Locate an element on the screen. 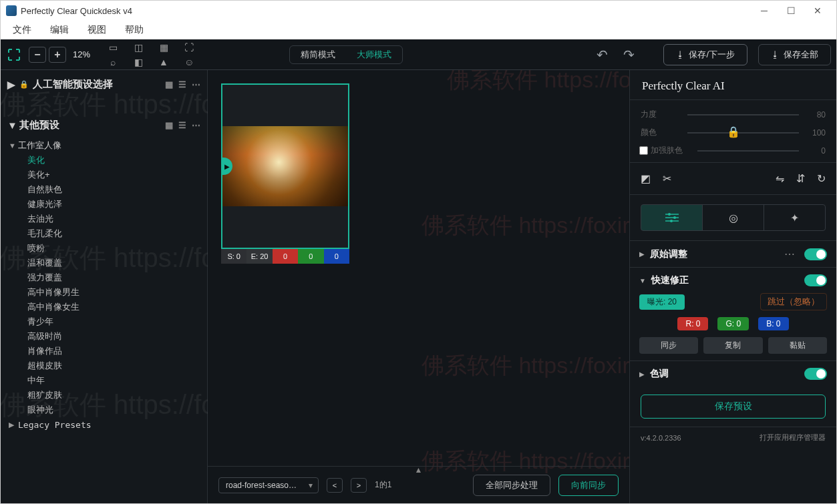  view-single-icon: ▭ is located at coordinates (113, 47).